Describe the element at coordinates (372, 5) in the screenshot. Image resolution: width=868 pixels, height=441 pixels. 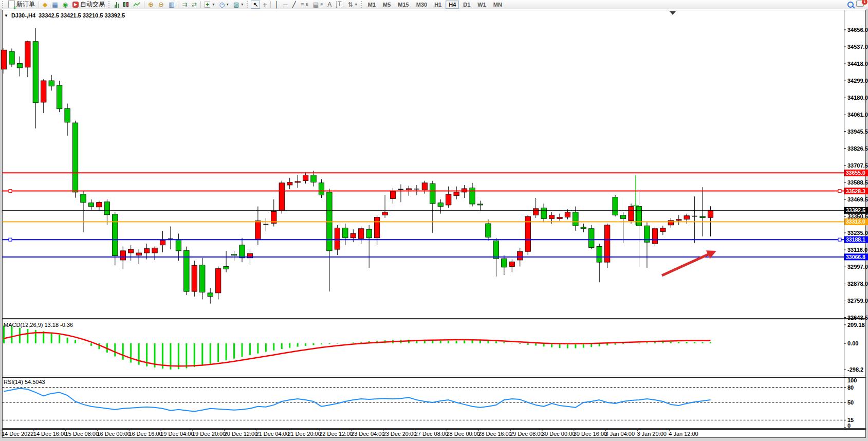
I see `timeframe-m1-button: M1` at that location.